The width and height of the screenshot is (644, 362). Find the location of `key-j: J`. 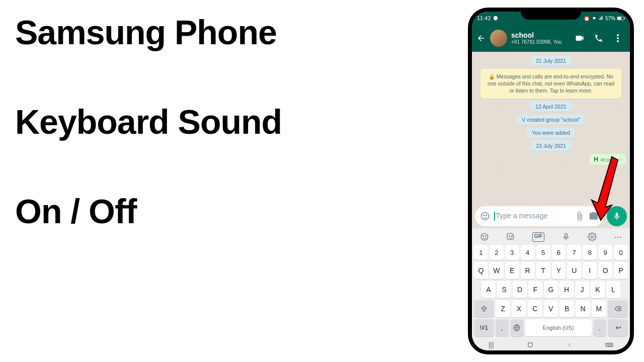

key-j: J is located at coordinates (582, 290).